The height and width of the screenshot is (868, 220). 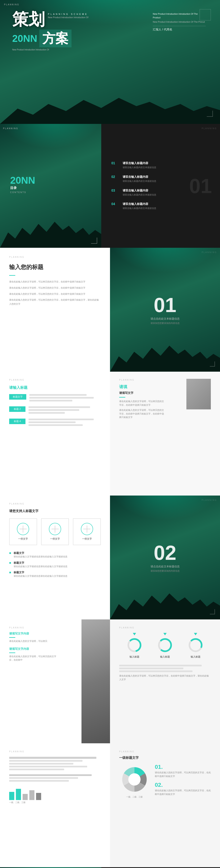 What do you see at coordinates (198, 394) in the screenshot?
I see `slide4-img` at bounding box center [198, 394].